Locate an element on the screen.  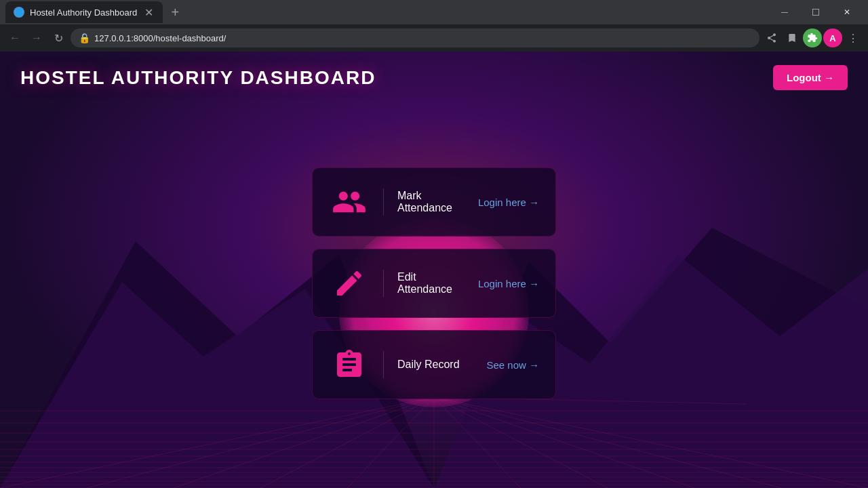
url-text: 127.0.0.1:8000/hostel-dashboard/ is located at coordinates (160, 38).